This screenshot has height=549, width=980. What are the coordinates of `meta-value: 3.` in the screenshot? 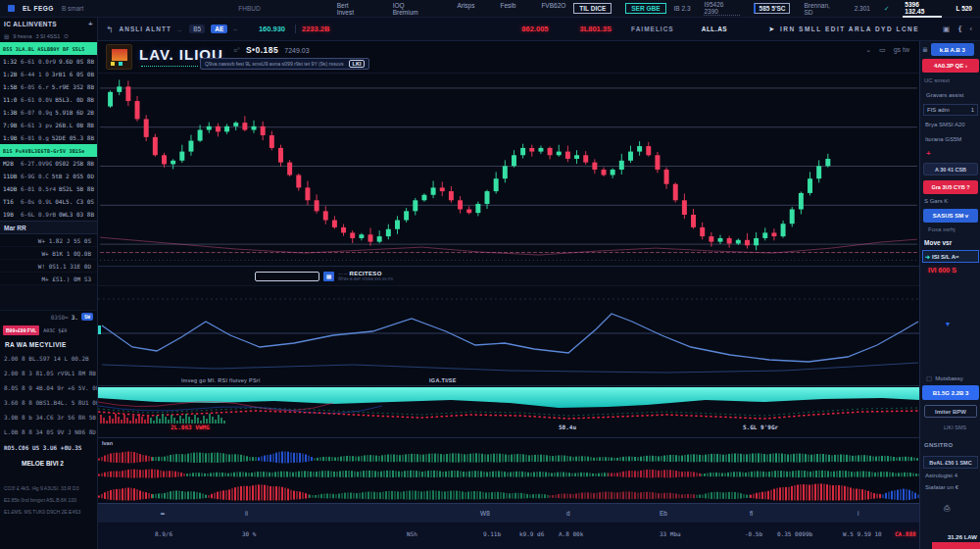 It's located at (74, 318).